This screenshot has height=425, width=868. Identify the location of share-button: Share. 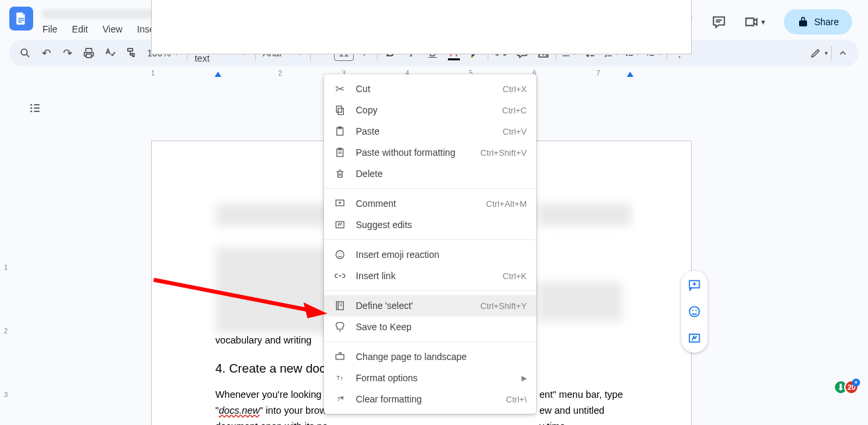
(818, 22).